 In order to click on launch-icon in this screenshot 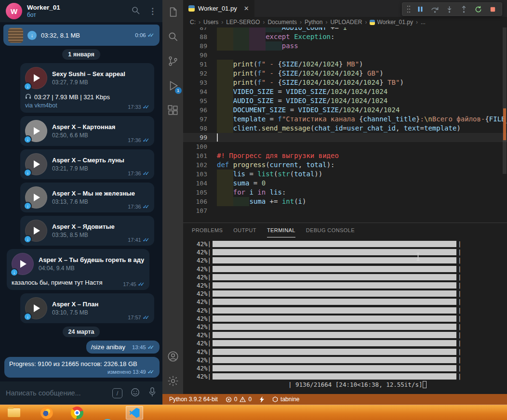, I will do `click(262, 399)`.